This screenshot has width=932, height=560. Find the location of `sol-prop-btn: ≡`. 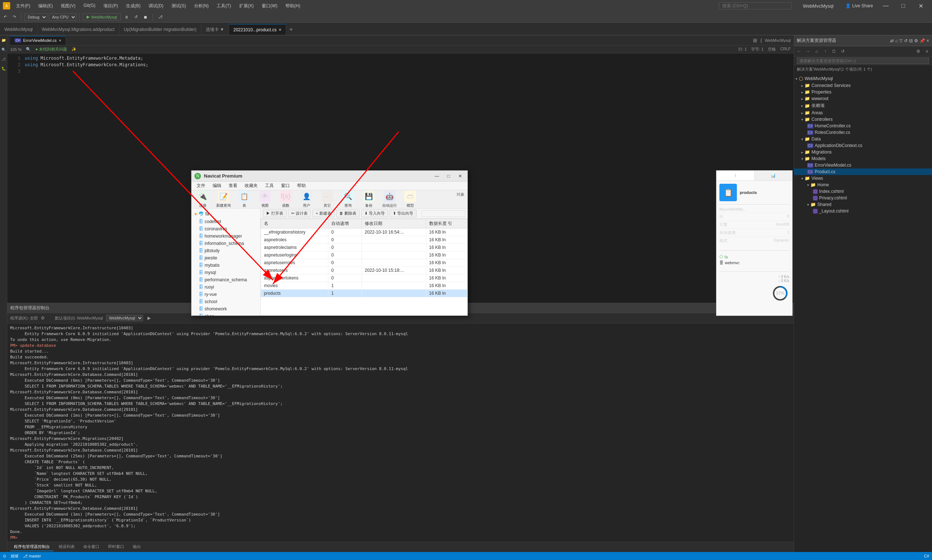

sol-prop-btn: ≡ is located at coordinates (927, 51).